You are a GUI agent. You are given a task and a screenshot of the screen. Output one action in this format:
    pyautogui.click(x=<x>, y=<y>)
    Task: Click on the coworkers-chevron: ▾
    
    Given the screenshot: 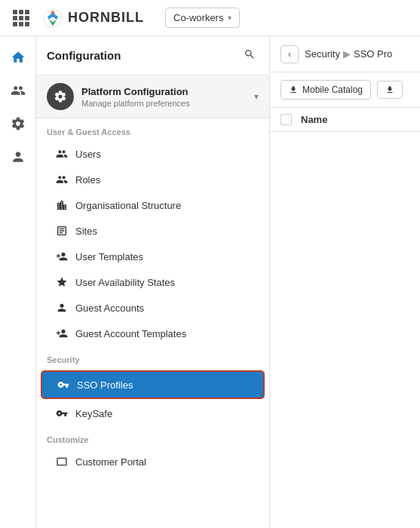 What is the action you would take?
    pyautogui.click(x=229, y=18)
    